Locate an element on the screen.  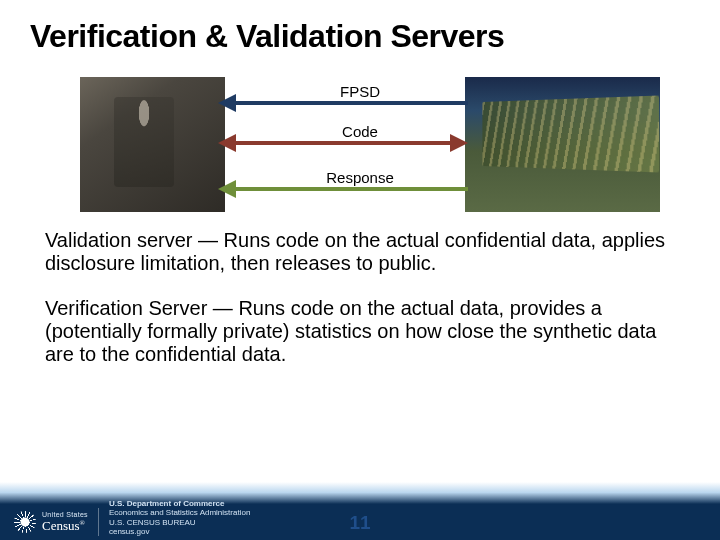
dept-block: U.S. Department of Commerce Economics an… is located at coordinates (180, 518).